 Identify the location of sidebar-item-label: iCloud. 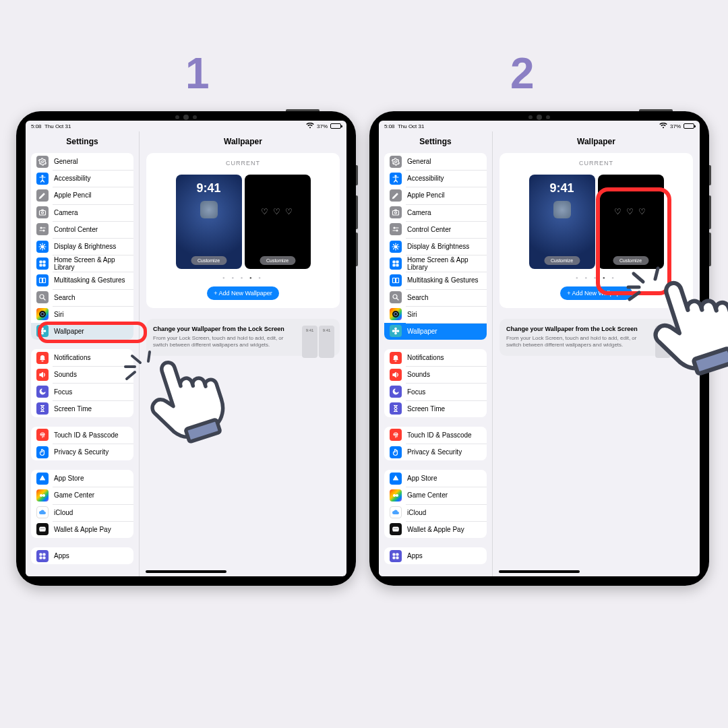
(417, 512).